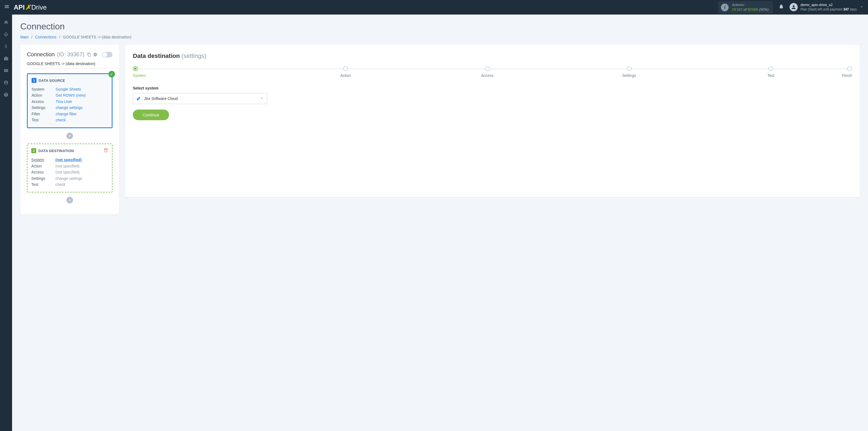  Describe the element at coordinates (89, 55) in the screenshot. I see `copy-icon` at that location.